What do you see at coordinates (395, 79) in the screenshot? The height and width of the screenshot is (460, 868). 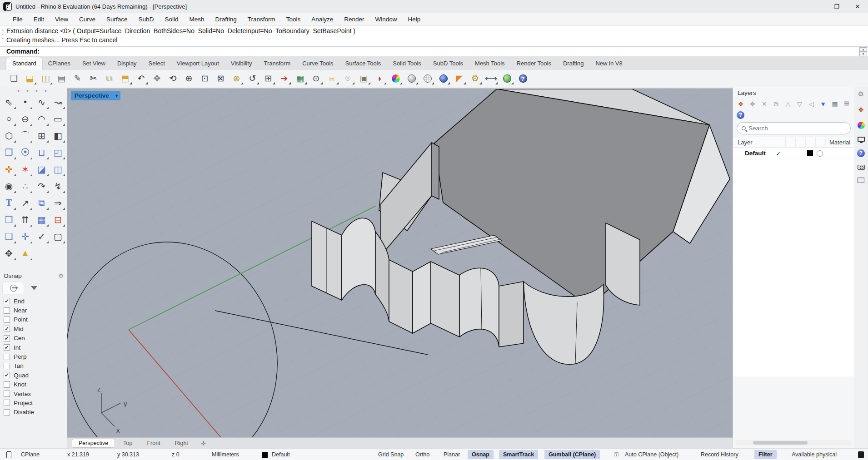 I see `color-wheel-icon` at bounding box center [395, 79].